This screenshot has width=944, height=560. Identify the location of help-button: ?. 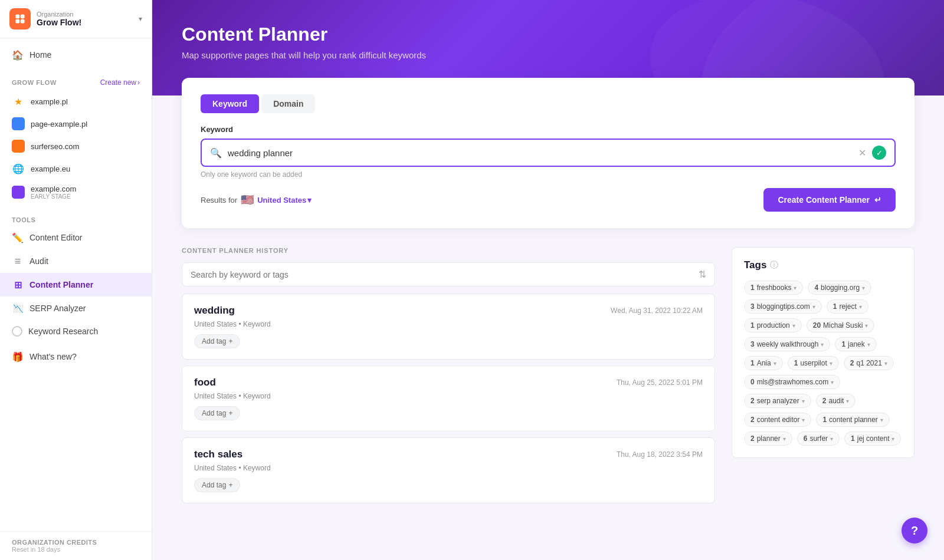
(914, 531).